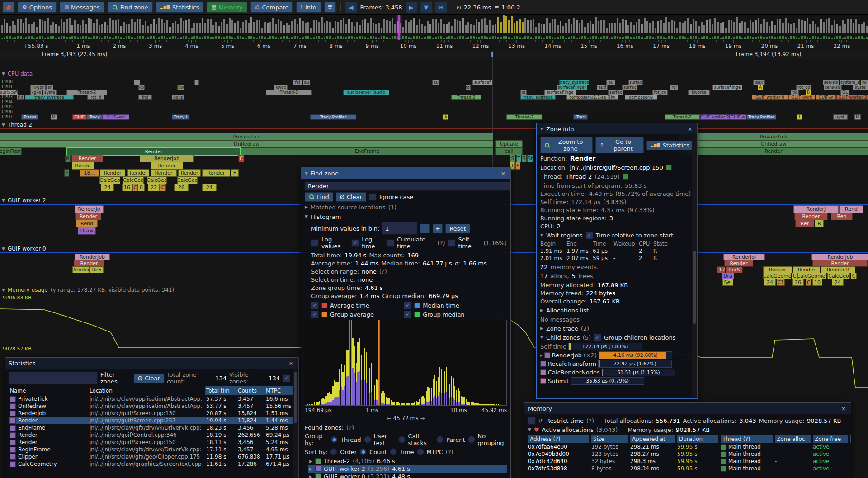 The width and height of the screenshot is (868, 478). I want to click on tools-button: ⚒, so click(330, 7).